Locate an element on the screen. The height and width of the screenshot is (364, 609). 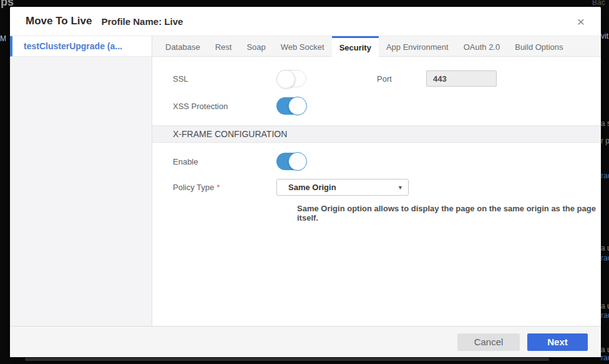
sidebar-item-cluster: testClusterUpgrade (a... is located at coordinates (81, 46).